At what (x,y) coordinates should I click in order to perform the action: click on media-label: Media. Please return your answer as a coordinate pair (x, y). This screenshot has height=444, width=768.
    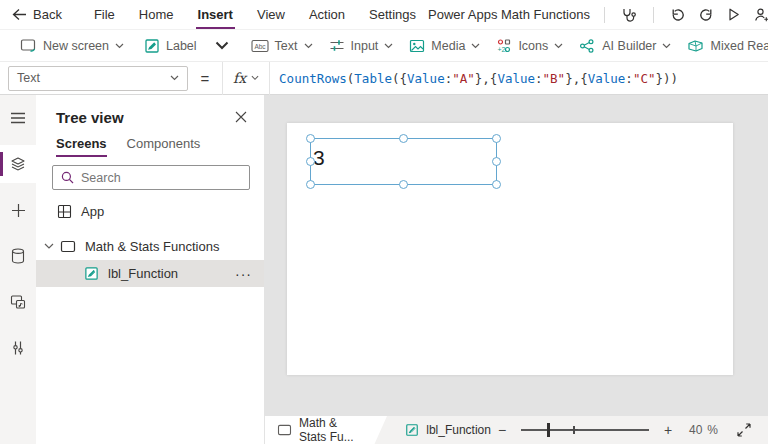
    Looking at the image, I should click on (448, 46).